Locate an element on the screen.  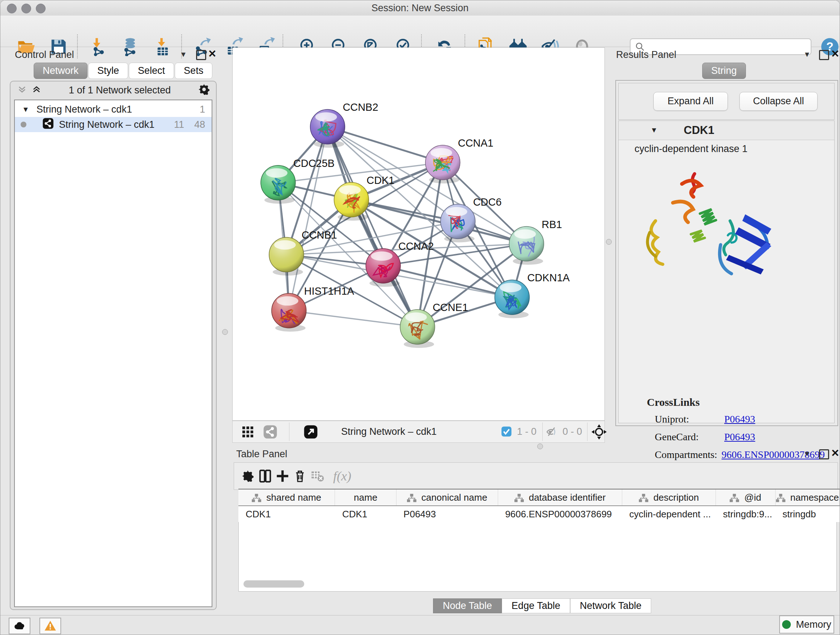
network-node-ccna1: CCNA1 is located at coordinates (459, 160).